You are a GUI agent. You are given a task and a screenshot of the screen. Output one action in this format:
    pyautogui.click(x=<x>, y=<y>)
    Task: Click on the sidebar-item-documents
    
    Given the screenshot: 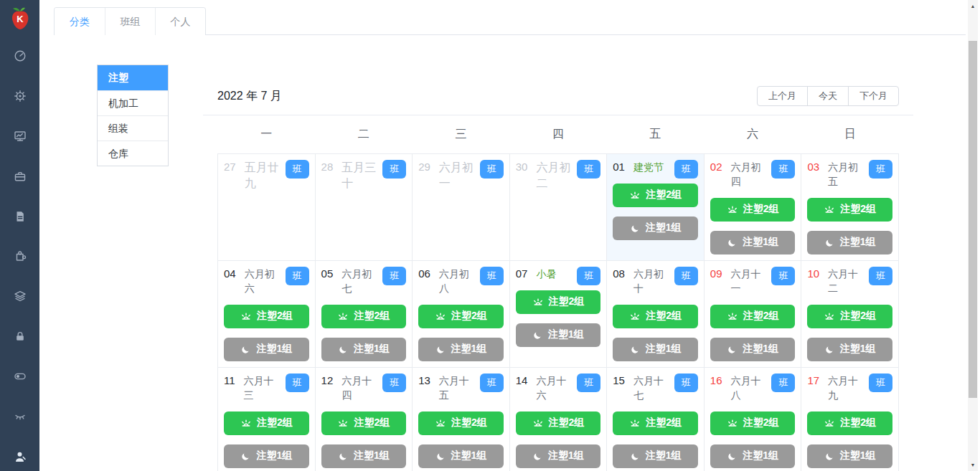 What is the action you would take?
    pyautogui.click(x=20, y=217)
    